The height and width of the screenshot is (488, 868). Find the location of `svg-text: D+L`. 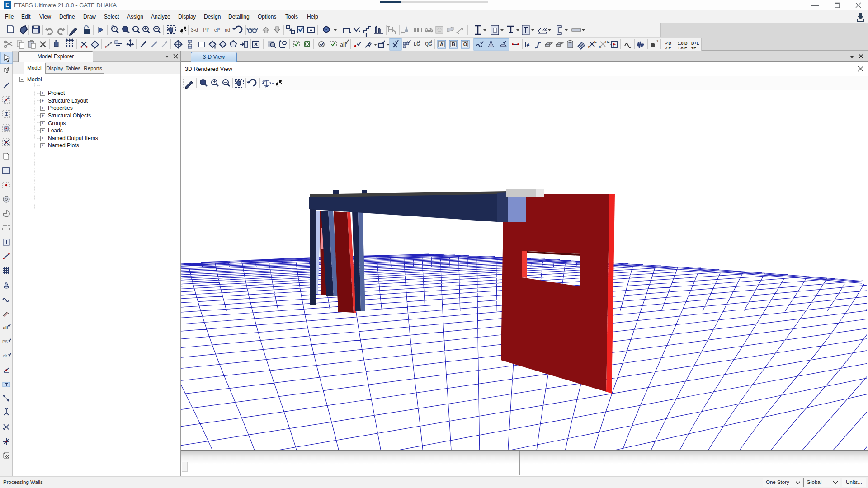

svg-text: D+L is located at coordinates (695, 43).